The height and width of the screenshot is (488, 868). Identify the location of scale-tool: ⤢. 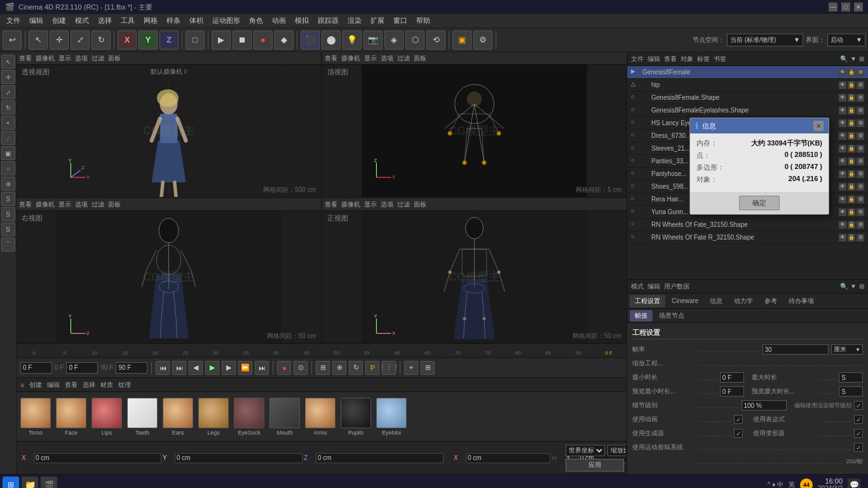
(80, 40).